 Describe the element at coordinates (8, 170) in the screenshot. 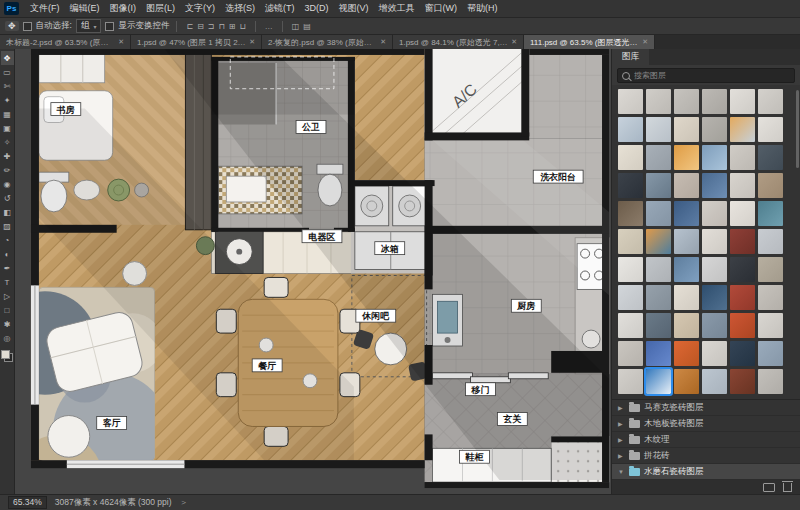

I see `brush-tool: ✏` at that location.